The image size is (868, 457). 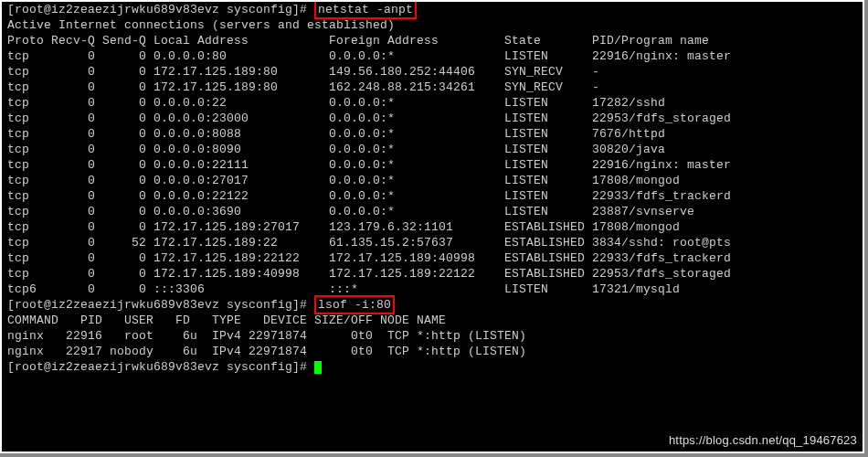 I want to click on netstat-row: tcp 0 0 0.0.0.0:8090 0.0.0.0:* LISTEN 30…, so click(x=432, y=150).